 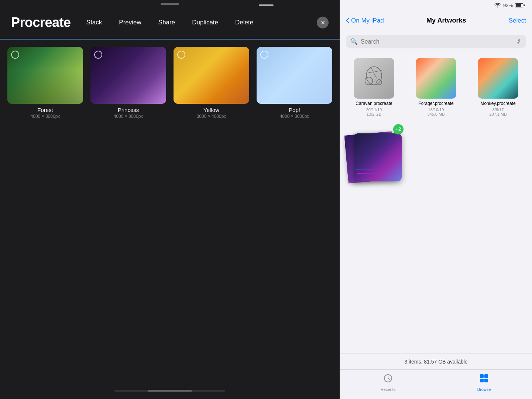 I want to click on artwork-select-circle-princess, so click(x=98, y=55).